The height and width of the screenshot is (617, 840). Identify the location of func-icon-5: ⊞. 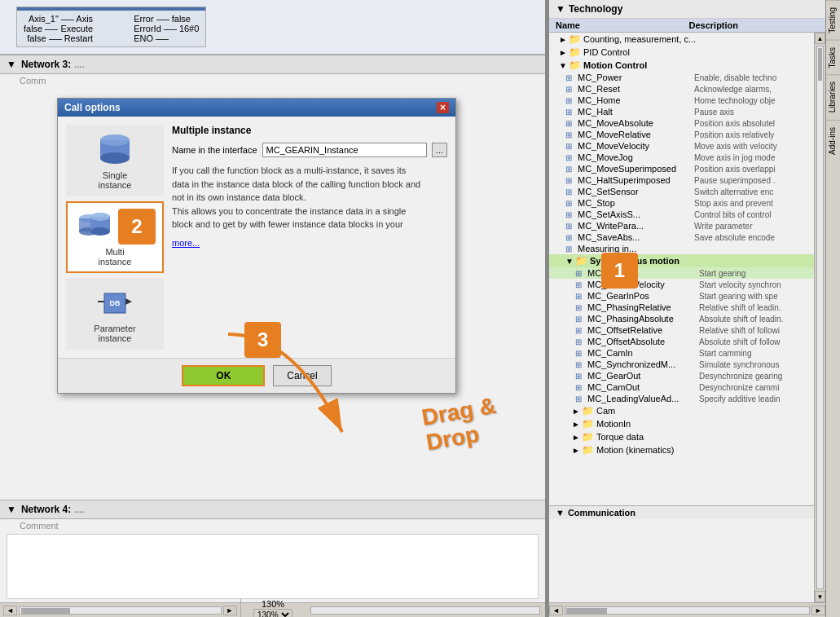
(570, 135).